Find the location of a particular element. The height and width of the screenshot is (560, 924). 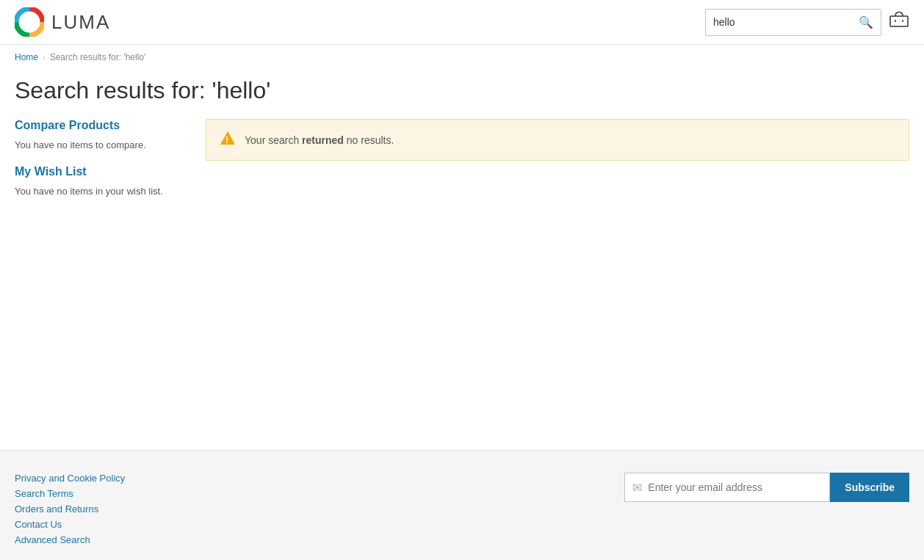

search-terms-link: Search Terms is located at coordinates (70, 493).